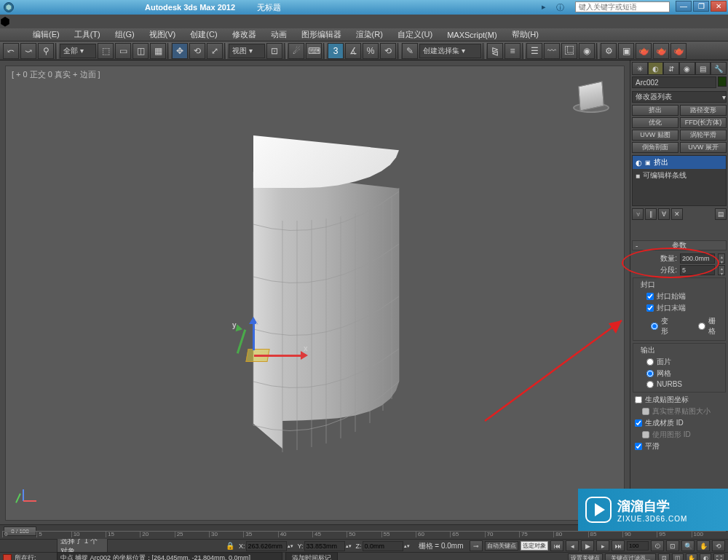  What do you see at coordinates (722, 82) in the screenshot?
I see `object-color-swatch` at bounding box center [722, 82].